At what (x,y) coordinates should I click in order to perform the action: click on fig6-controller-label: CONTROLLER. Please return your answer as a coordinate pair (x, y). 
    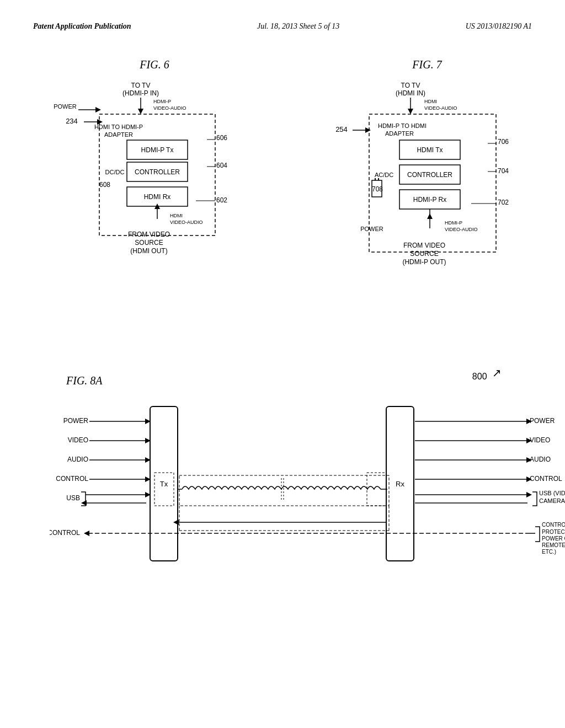
    Looking at the image, I should click on (157, 172).